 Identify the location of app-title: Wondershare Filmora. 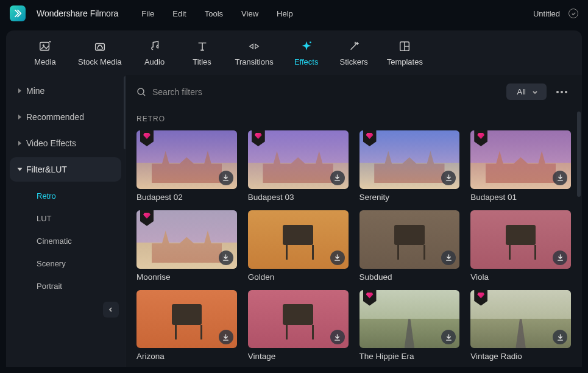
(77, 13).